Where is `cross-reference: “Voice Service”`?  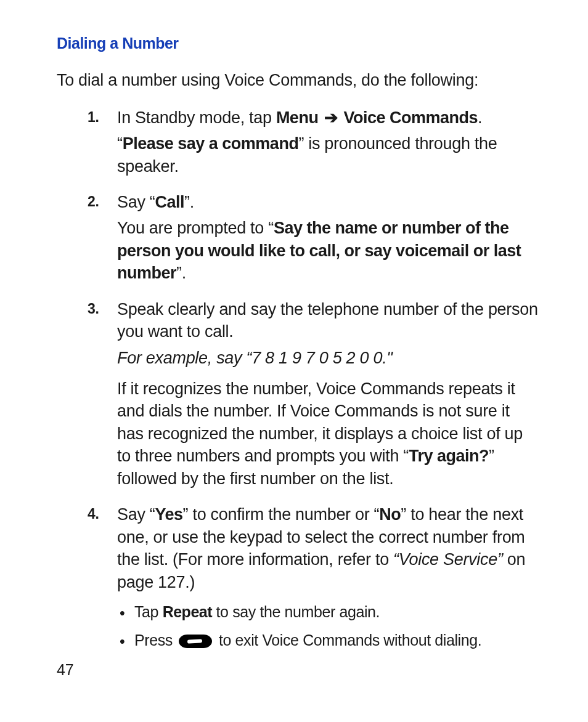
cross-reference: “Voice Service” is located at coordinates (448, 559).